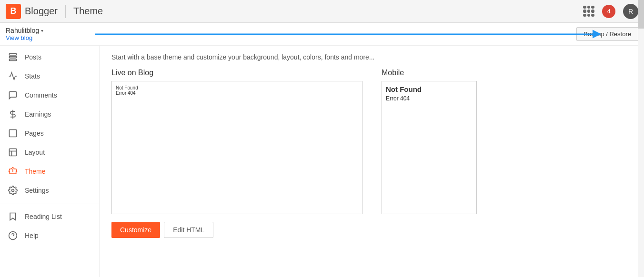  Describe the element at coordinates (589, 11) in the screenshot. I see `apps-grid-icon` at that location.